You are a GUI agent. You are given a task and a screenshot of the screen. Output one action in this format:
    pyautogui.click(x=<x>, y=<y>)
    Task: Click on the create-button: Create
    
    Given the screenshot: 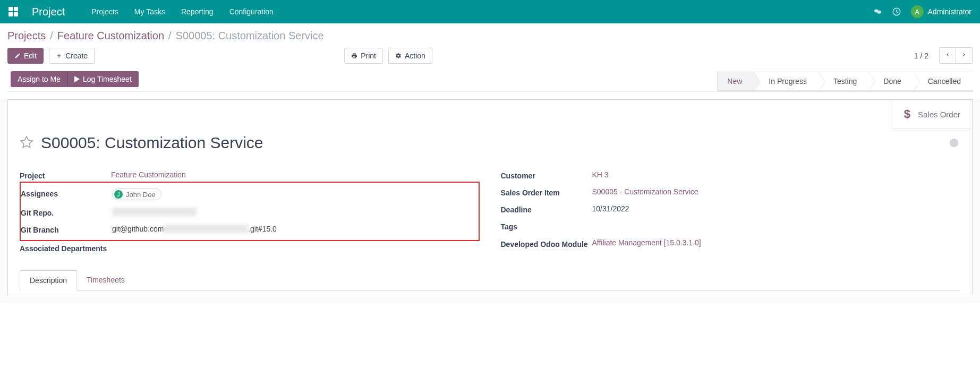 What is the action you would take?
    pyautogui.click(x=72, y=56)
    